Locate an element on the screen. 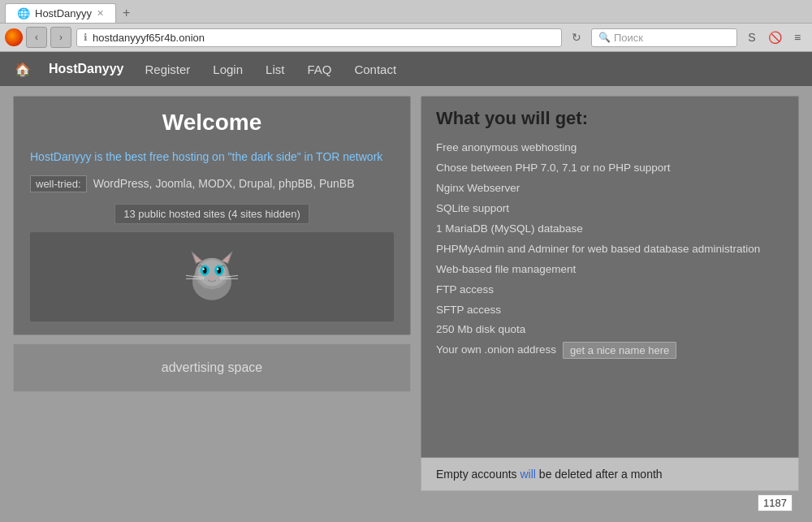 The image size is (812, 522). feature-item-1: Free anonymous webhosting is located at coordinates (610, 148).